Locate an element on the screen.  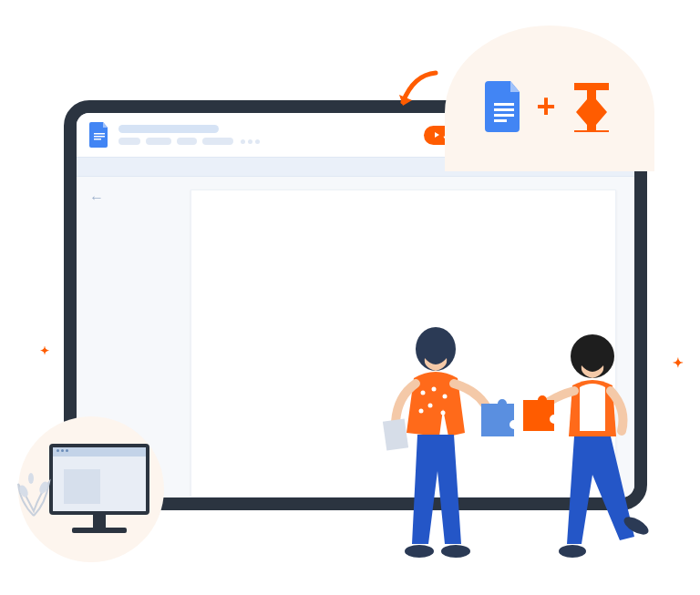
plant-icon is located at coordinates (34, 493).